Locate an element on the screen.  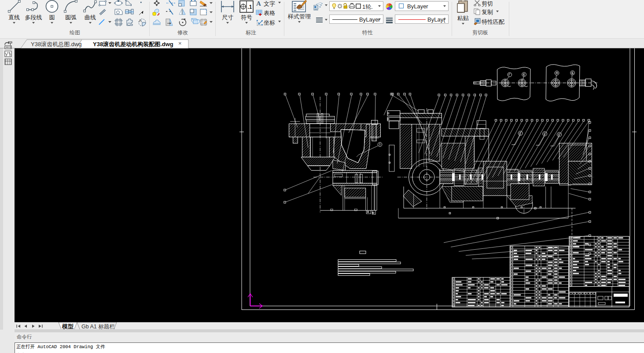
svg-text: .1 is located at coordinates (250, 7).